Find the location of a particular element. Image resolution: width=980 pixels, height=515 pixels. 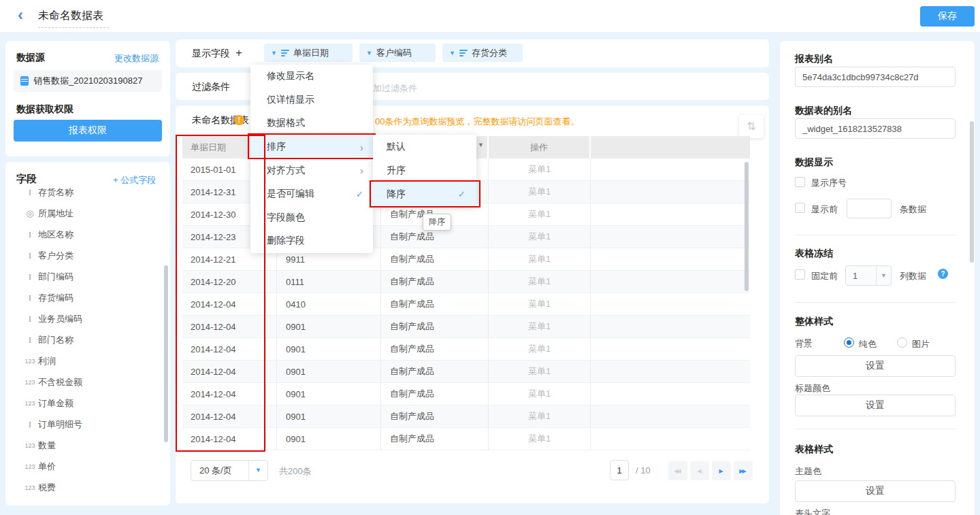

menu-item: 删除字段 is located at coordinates (312, 241).